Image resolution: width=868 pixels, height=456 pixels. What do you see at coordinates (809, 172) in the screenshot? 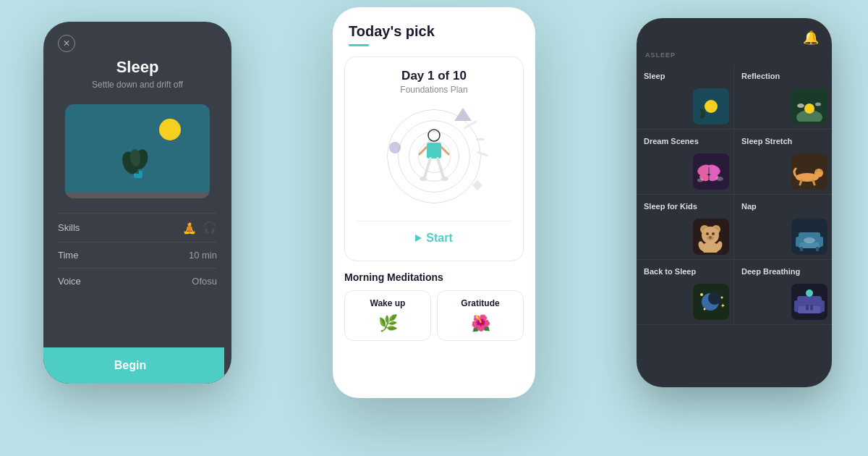
I see `stretch-cell-illustration` at bounding box center [809, 172].